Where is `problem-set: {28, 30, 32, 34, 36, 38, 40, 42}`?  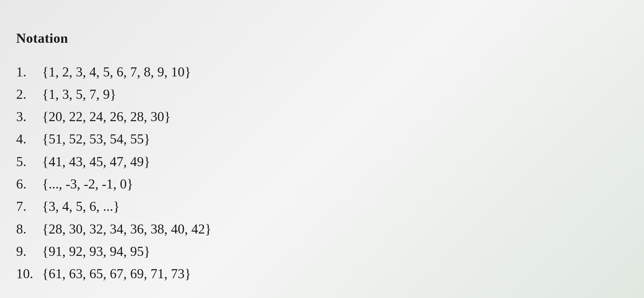
problem-set: {28, 30, 32, 34, 36, 38, 40, 42} is located at coordinates (127, 229).